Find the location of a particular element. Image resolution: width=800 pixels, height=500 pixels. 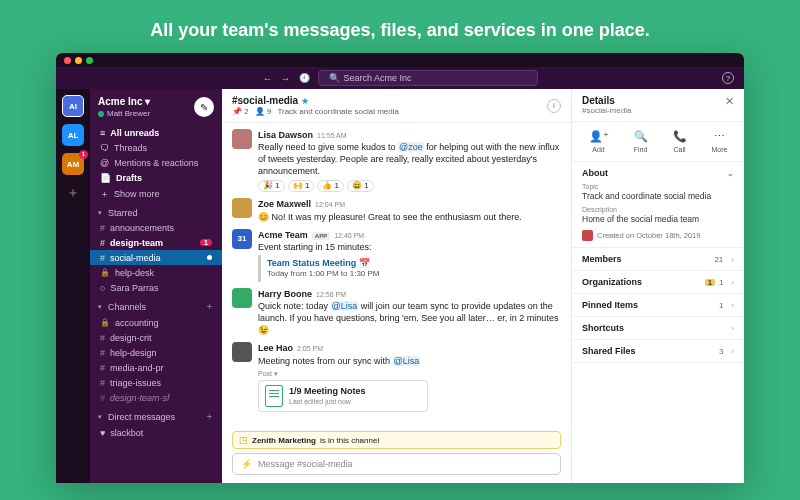

workspace-am: AM1 is located at coordinates (73, 164).